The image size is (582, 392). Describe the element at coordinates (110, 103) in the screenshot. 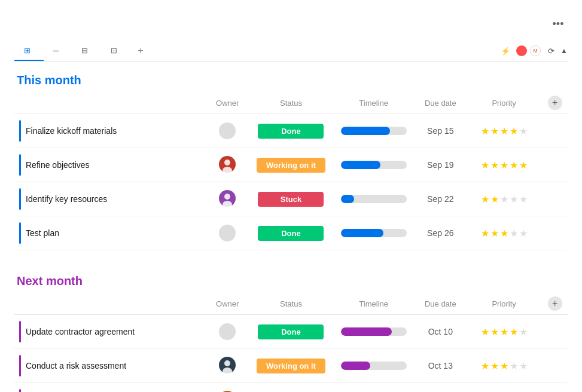

I see `col-header-task` at that location.